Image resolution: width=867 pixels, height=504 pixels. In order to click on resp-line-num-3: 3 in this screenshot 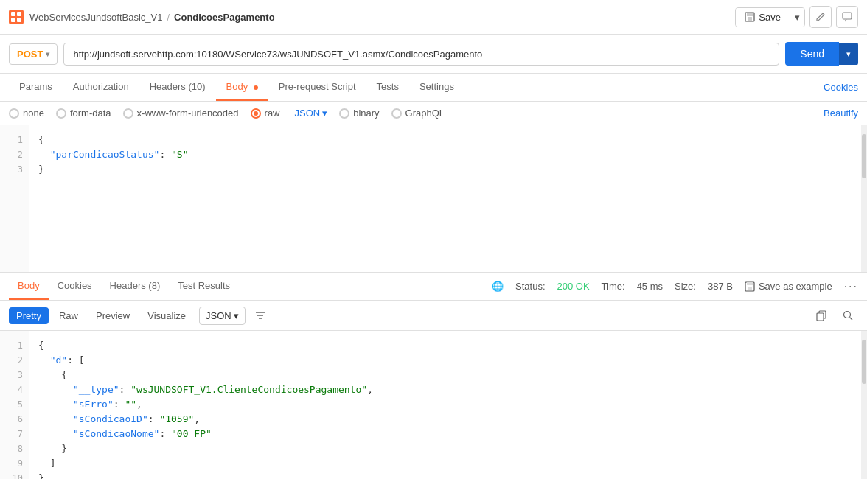, I will do `click(15, 375)`.